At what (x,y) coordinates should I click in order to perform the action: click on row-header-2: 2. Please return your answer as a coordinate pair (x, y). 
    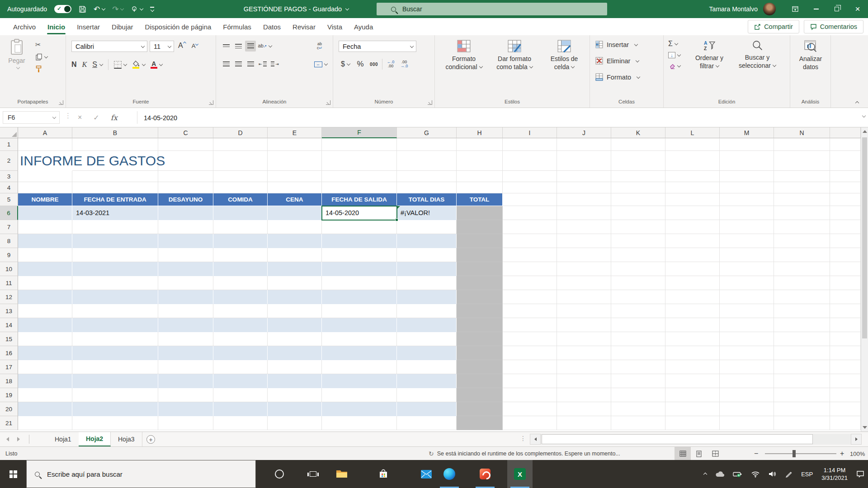
    Looking at the image, I should click on (9, 161).